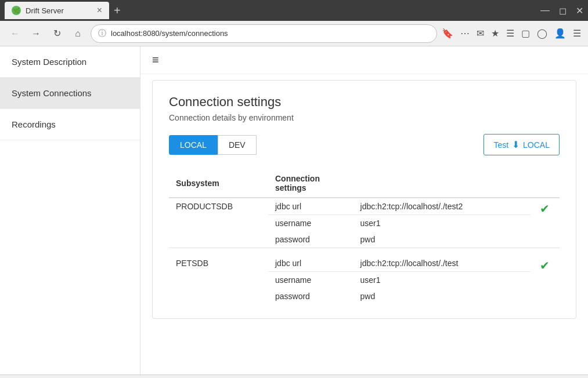 This screenshot has width=588, height=378. Describe the element at coordinates (545, 183) in the screenshot. I see `col-header-status` at that location.